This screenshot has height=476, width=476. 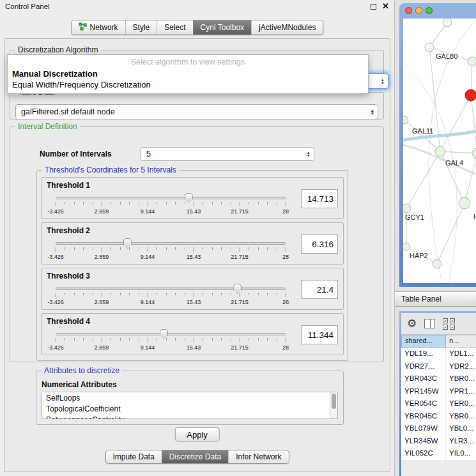 What do you see at coordinates (190, 397) in the screenshot?
I see `list-item: SelfLoops` at bounding box center [190, 397].